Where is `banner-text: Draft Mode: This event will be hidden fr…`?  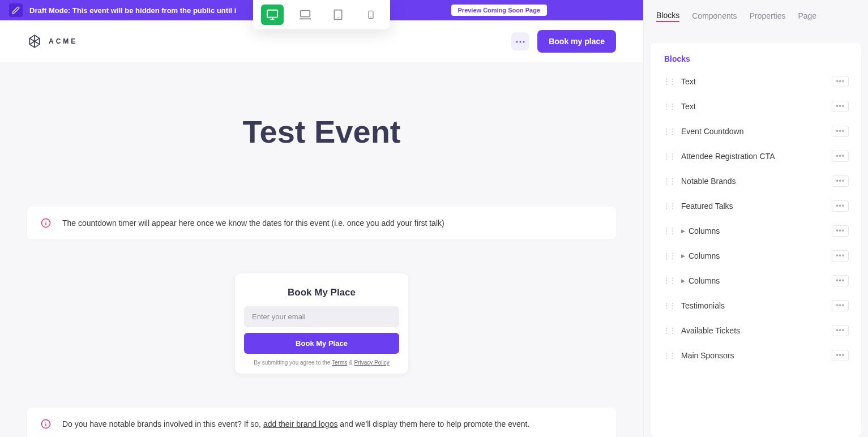
banner-text: Draft Mode: This event will be hidden fr… is located at coordinates (132, 10).